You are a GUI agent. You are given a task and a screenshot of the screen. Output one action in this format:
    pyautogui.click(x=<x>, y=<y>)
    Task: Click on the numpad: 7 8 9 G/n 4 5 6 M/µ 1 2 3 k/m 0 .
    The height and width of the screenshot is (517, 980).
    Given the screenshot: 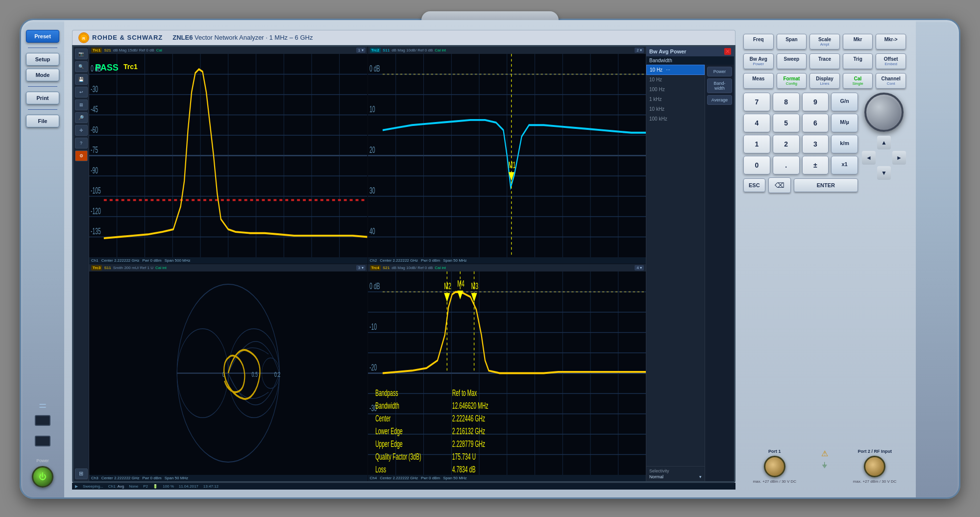 What is the action you would take?
    pyautogui.click(x=801, y=133)
    